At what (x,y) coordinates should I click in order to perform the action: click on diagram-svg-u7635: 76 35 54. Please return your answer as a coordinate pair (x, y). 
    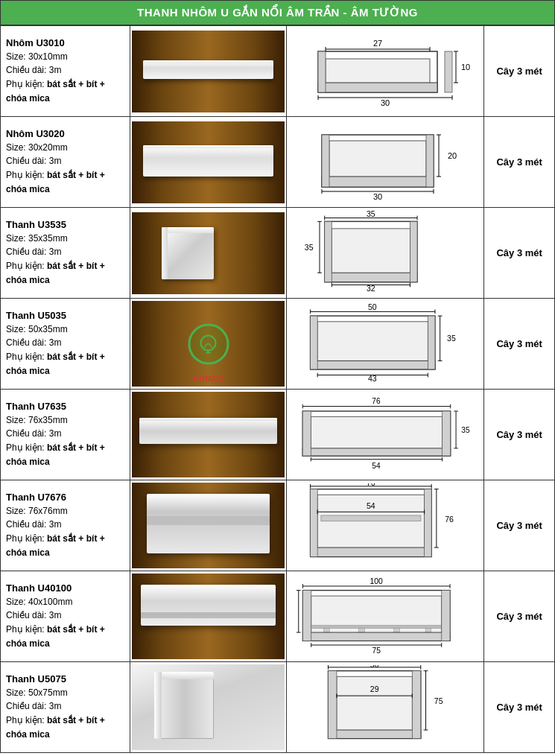
    Looking at the image, I should click on (385, 433).